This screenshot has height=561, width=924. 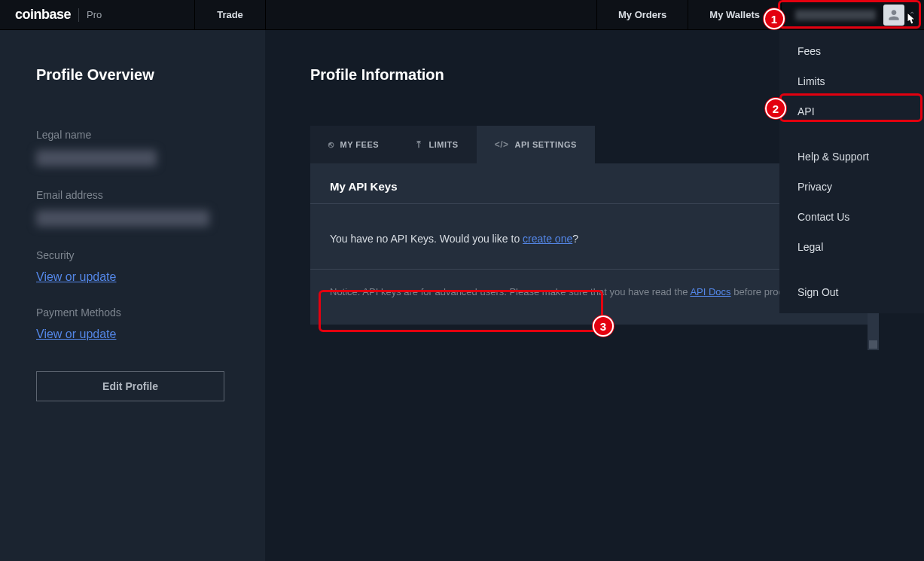 What do you see at coordinates (852, 51) in the screenshot?
I see `dd-fees: Fees` at bounding box center [852, 51].